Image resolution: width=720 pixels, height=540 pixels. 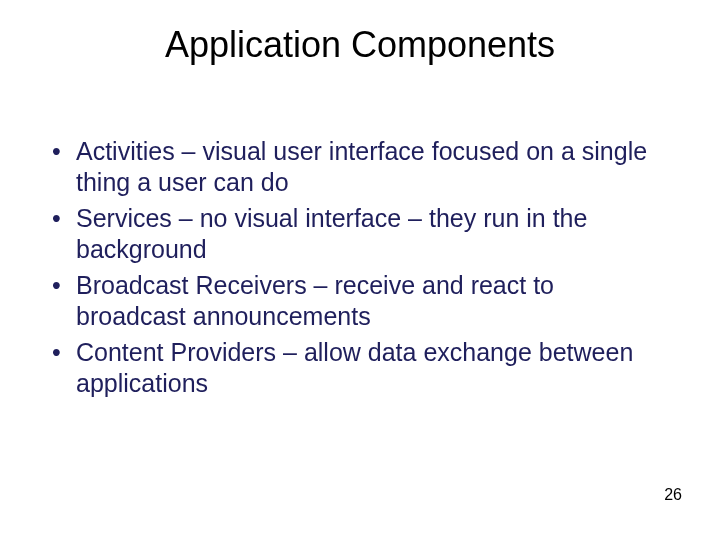 What do you see at coordinates (353, 300) in the screenshot?
I see `list-item: Broadcast Receivers – receive and react …` at bounding box center [353, 300].